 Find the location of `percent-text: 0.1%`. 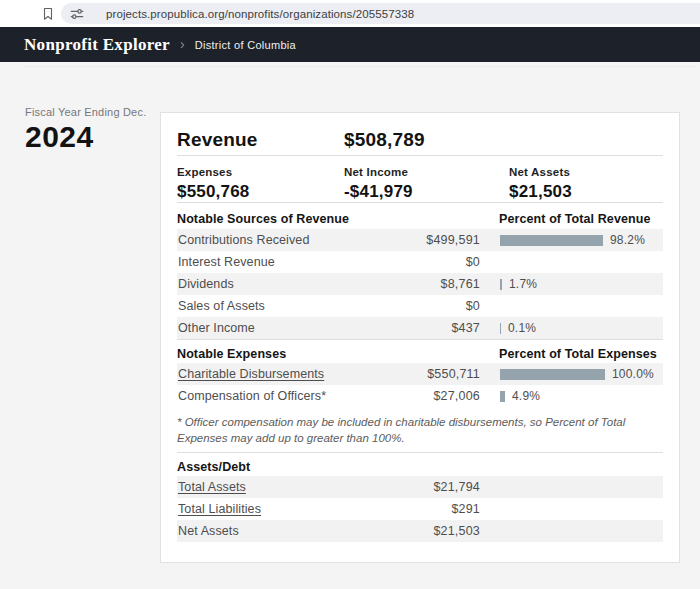

percent-text: 0.1% is located at coordinates (522, 328).